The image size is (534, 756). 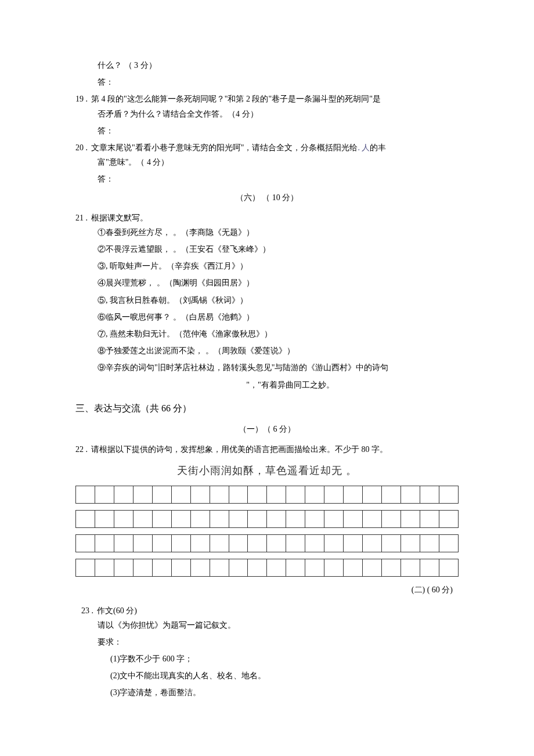 I want to click on q21-item-8: ⑧予独爱莲之出淤泥而不染， 。（周敦颐《爱莲说》）, so click(x=267, y=350).